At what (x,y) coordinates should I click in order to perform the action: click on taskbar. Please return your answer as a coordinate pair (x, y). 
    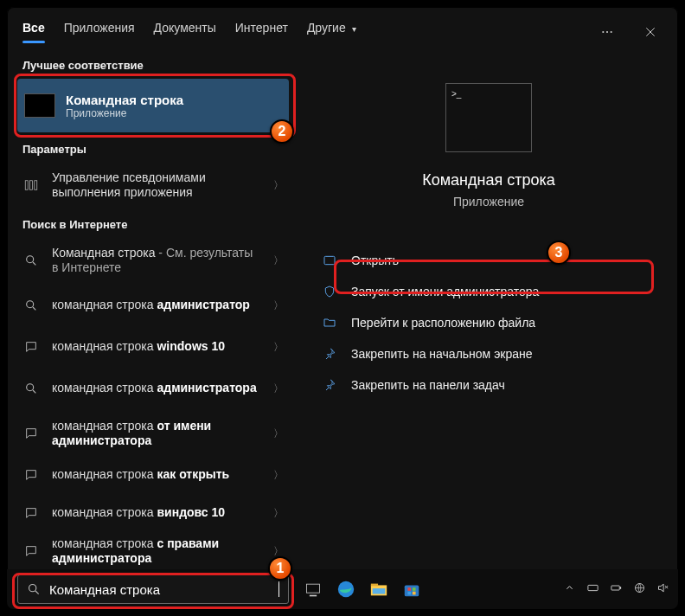
    Looking at the image, I should click on (342, 589).